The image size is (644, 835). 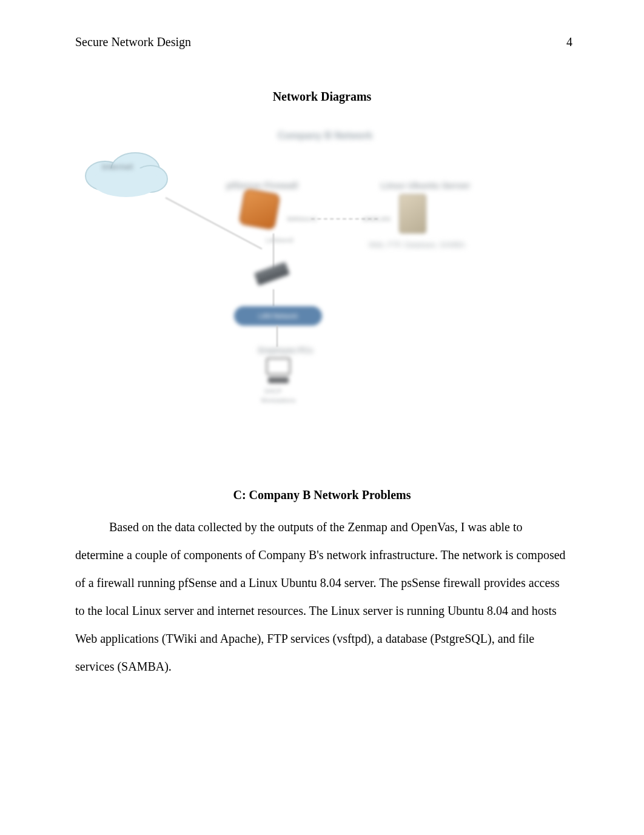 What do you see at coordinates (322, 97) in the screenshot?
I see `diagrams-heading: Network Diagrams` at bounding box center [322, 97].